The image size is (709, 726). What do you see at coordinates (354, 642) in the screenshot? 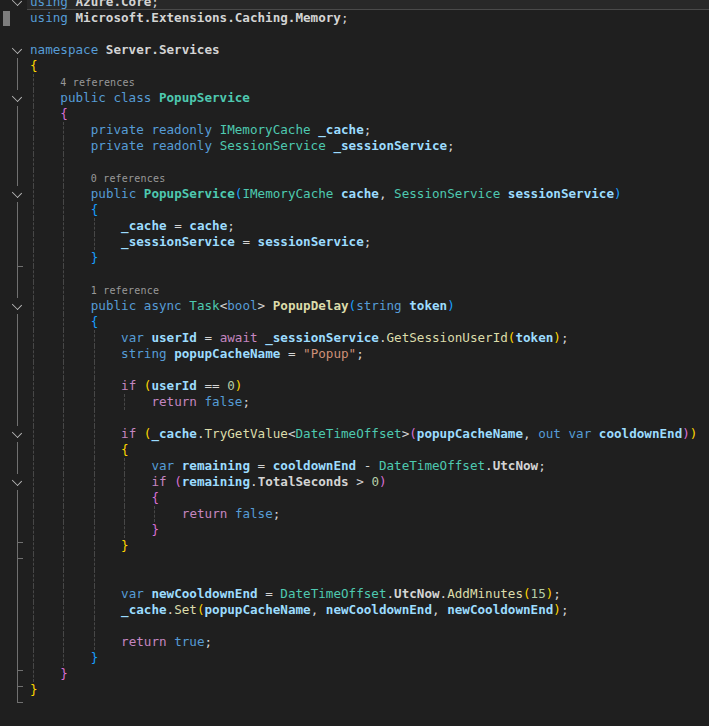
I see `code-line: return true;` at bounding box center [354, 642].